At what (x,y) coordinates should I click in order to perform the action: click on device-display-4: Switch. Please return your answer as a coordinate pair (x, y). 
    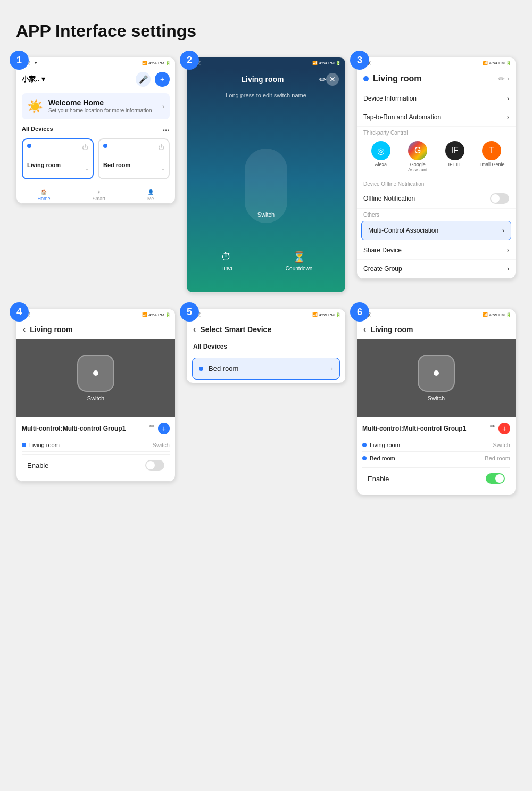
    Looking at the image, I should click on (96, 378).